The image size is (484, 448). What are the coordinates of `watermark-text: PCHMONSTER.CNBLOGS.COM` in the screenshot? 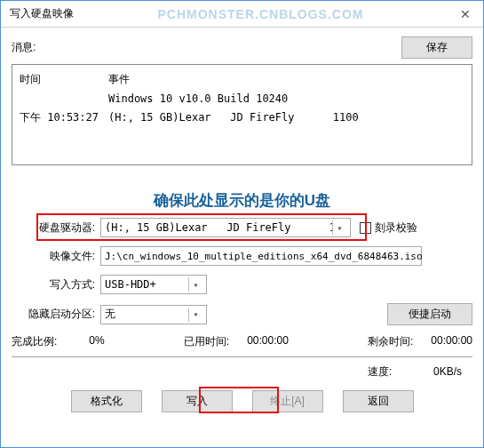 It's located at (261, 14).